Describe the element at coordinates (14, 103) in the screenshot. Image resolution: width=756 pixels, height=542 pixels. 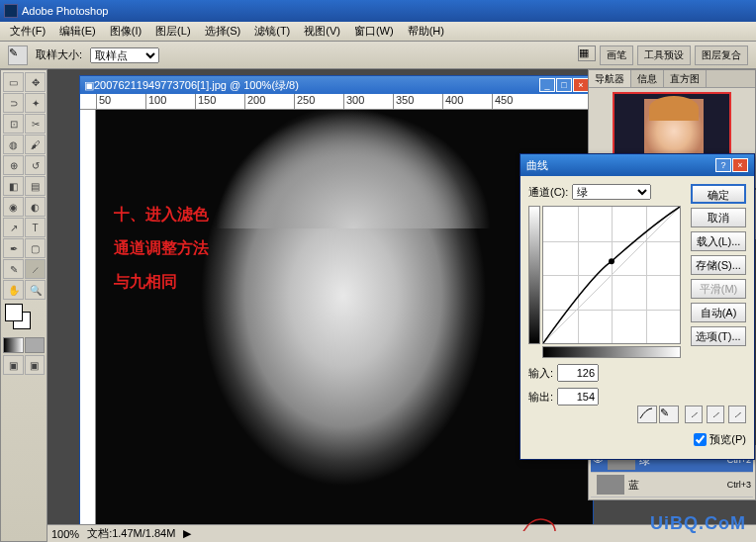
I see `tool-lasso: ⊃` at that location.